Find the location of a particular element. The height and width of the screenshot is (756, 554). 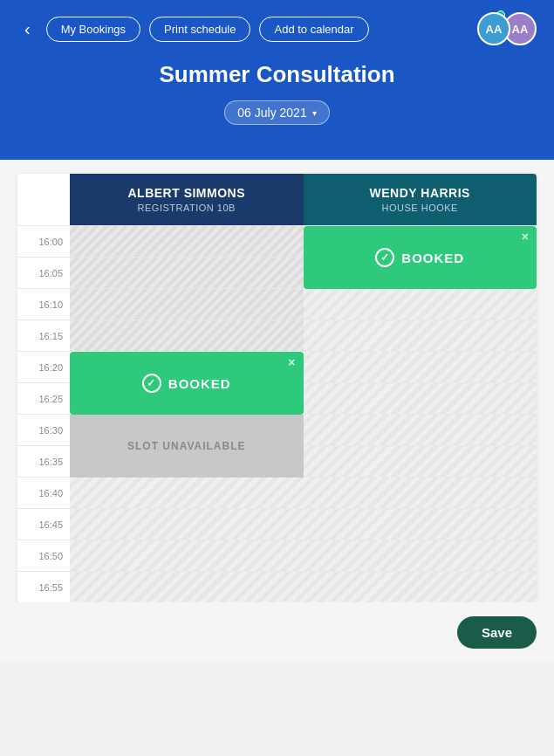

avatar-1: AA is located at coordinates (494, 29).